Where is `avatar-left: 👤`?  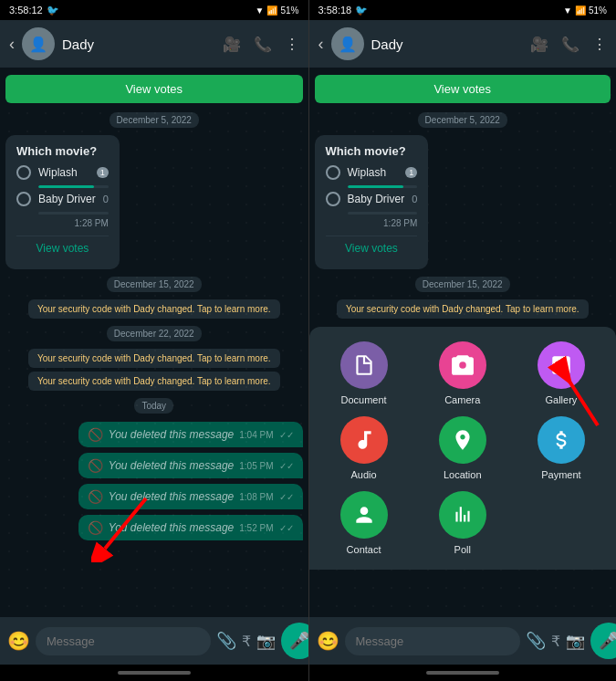
avatar-left: 👤 is located at coordinates (38, 44).